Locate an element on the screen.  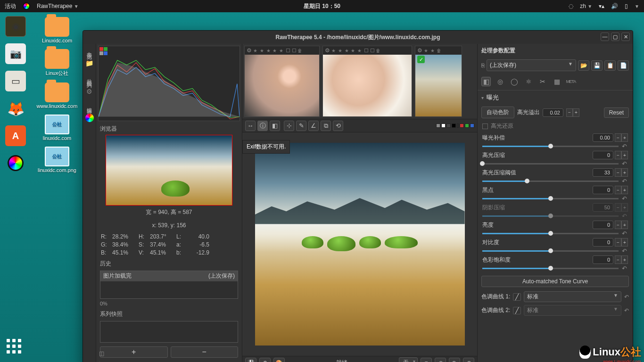
colorb-picker-button: ✎ is located at coordinates (301, 126).